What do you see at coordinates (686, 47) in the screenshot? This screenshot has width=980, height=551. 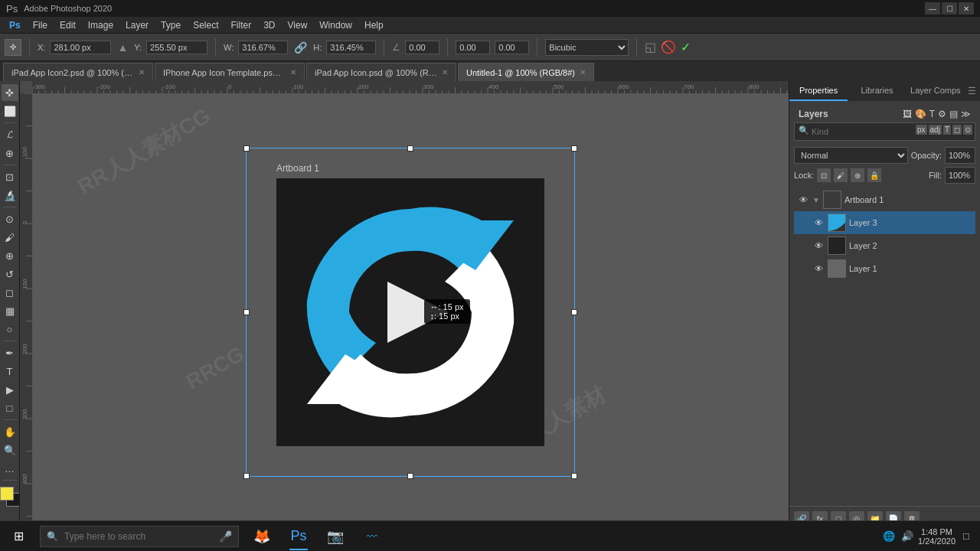 I see `commit-transform-icon: ✓` at bounding box center [686, 47].